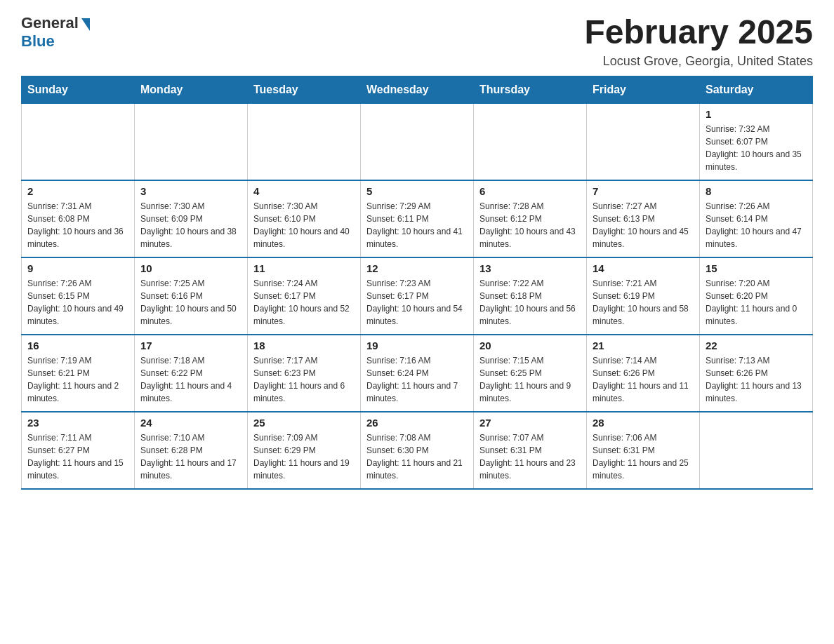 Image resolution: width=834 pixels, height=644 pixels. I want to click on calendar-cell: 22Sunrise: 7:13 AMSunset: 6:26 PMDayligh…, so click(757, 373).